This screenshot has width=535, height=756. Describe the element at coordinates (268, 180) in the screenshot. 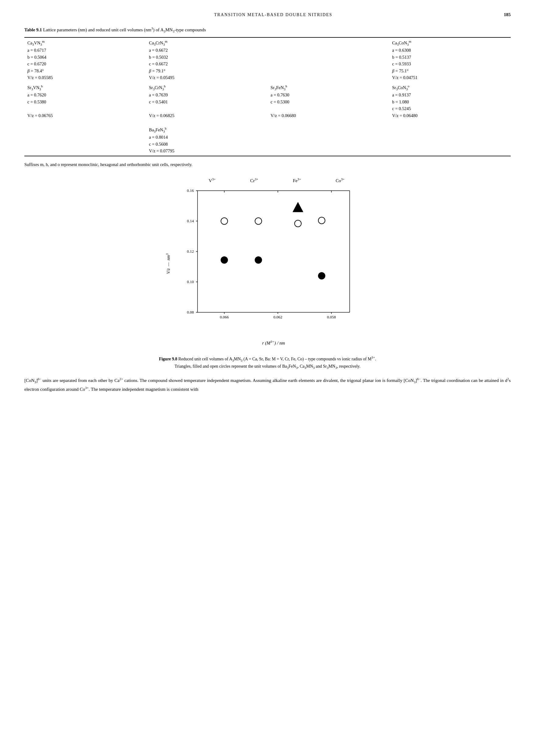

I see `chart-top-labels: V3+ Cr3+ Fe3+ Co3+` at that location.